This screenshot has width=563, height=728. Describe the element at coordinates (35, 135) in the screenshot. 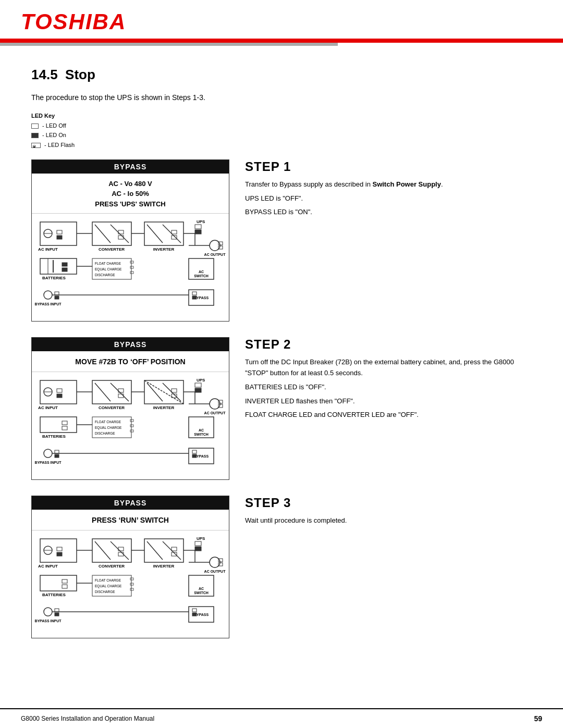

I see `led-on-icon` at that location.